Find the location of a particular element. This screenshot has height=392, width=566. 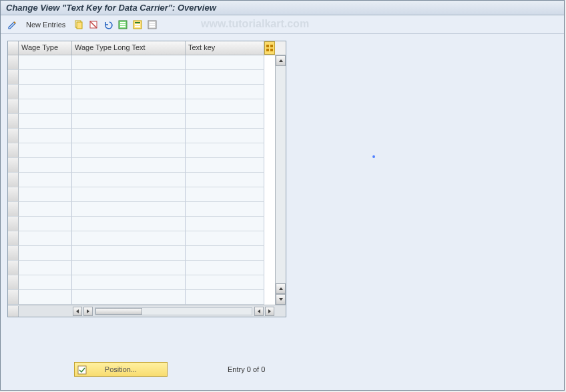

hscroll-track is located at coordinates (174, 311).